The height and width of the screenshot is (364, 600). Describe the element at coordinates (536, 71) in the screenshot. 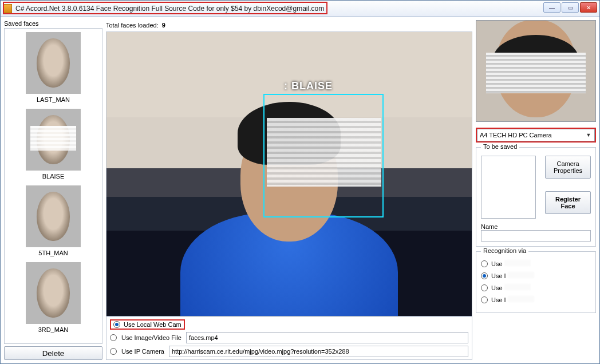

I see `captured-face-preview` at that location.